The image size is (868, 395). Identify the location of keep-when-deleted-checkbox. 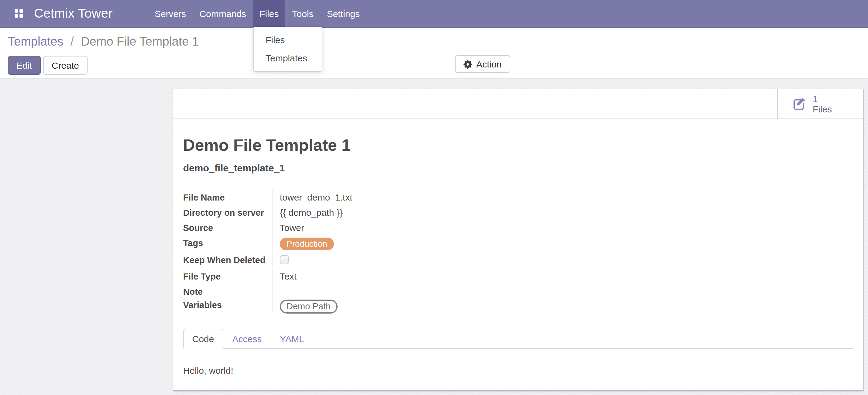
(284, 259).